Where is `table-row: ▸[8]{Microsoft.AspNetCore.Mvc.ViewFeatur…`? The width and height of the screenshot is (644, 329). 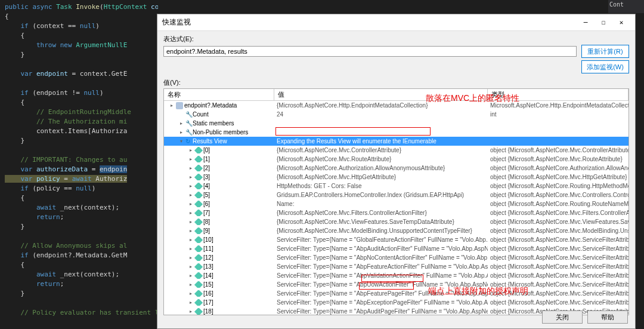 table-row: ▸[8]{Microsoft.AspNetCore.Mvc.ViewFeatur… is located at coordinates (396, 222).